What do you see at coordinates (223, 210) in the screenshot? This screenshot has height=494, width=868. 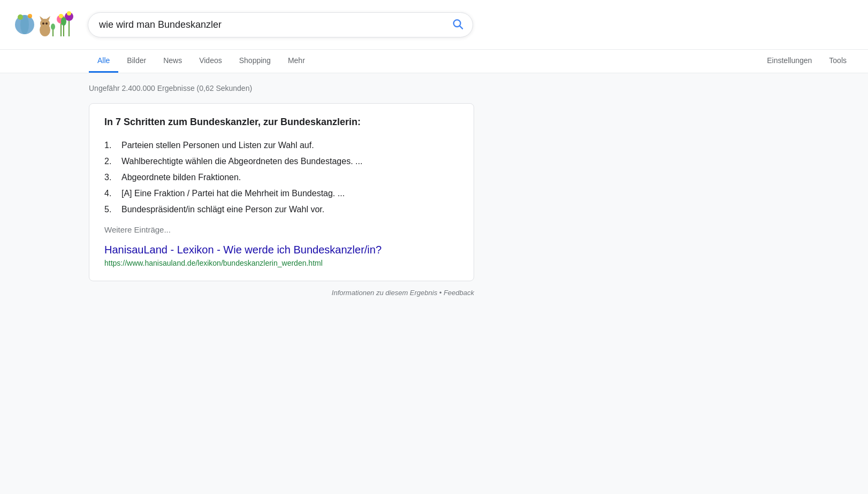 I see `list-text: Bundespräsident/in schlägt eine Person z…` at bounding box center [223, 210].